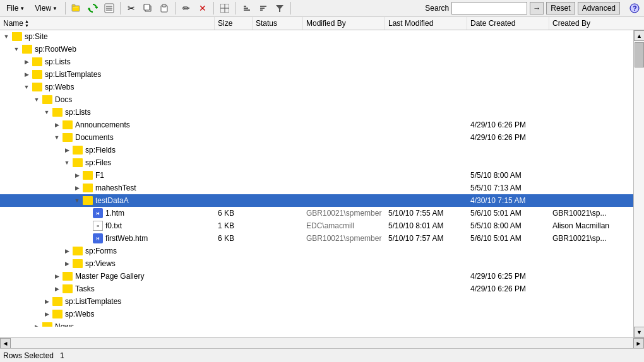 This screenshot has width=644, height=362. What do you see at coordinates (599, 8) in the screenshot?
I see `search-advanced-button: Advanced` at bounding box center [599, 8].